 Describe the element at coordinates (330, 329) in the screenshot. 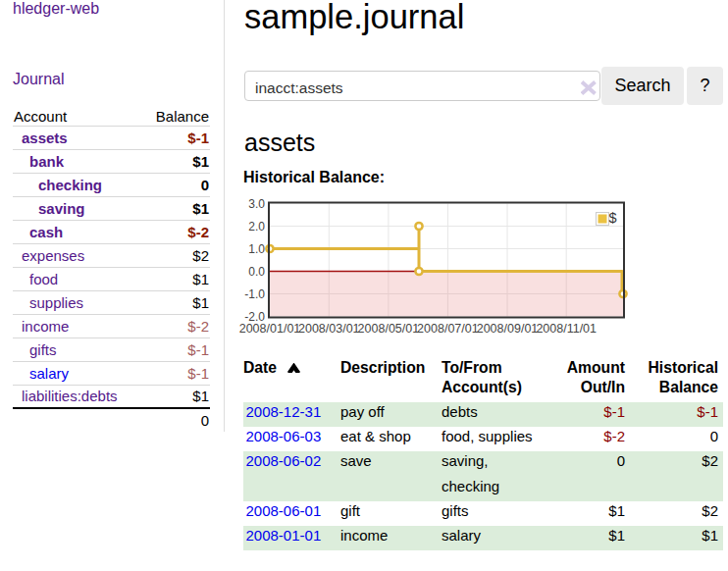

I see `svg-text: 2008/03/01` at that location.